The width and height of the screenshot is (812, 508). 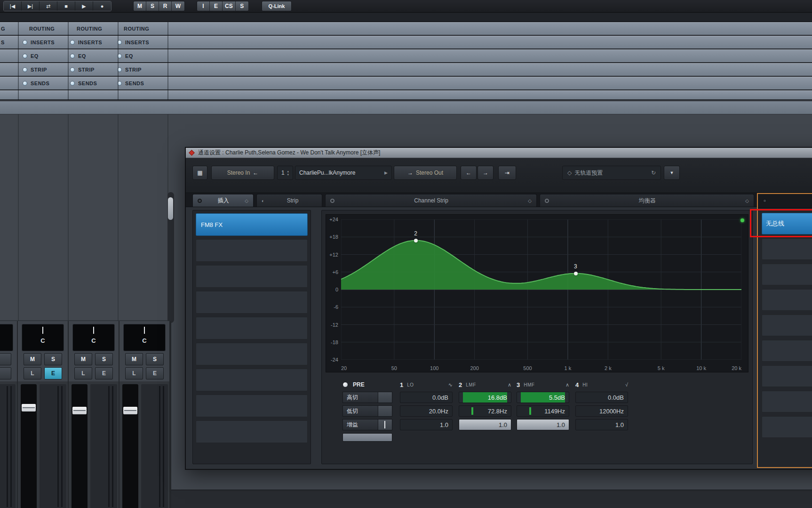 What do you see at coordinates (499, 153) in the screenshot?
I see `window-titlebar: 通道设置 : Charlie Puth,Selena Gomez - We Do…` at bounding box center [499, 153].